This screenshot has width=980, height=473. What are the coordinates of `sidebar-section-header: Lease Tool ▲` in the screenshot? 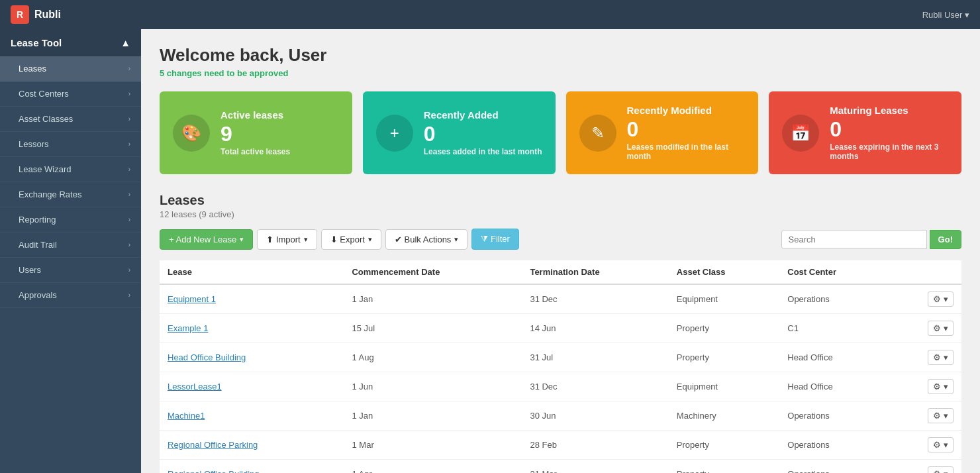 It's located at (70, 42).